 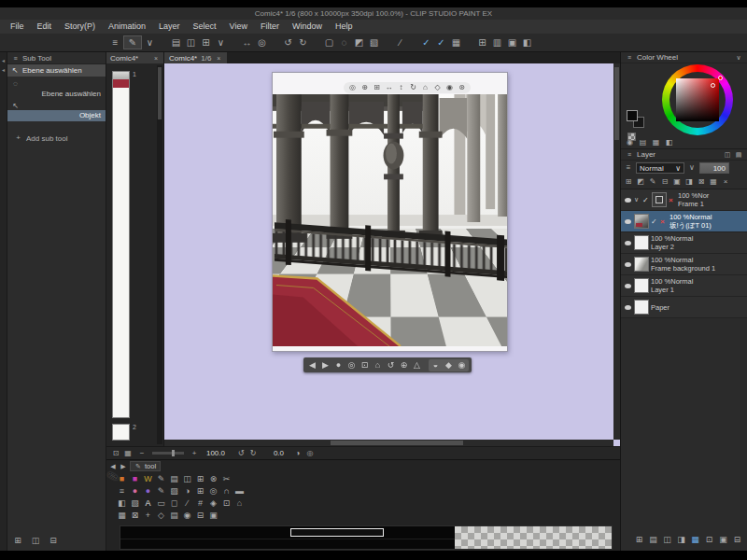 What do you see at coordinates (17, 26) in the screenshot?
I see `menu-item: File` at bounding box center [17, 26].